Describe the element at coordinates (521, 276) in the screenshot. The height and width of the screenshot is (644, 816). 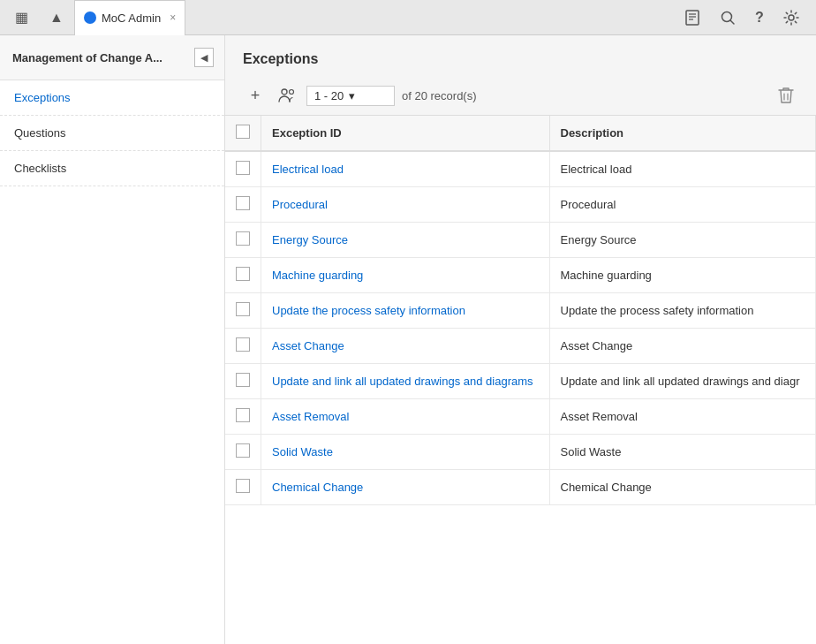
I see `table-row: Machine guardingMachine guarding` at that location.